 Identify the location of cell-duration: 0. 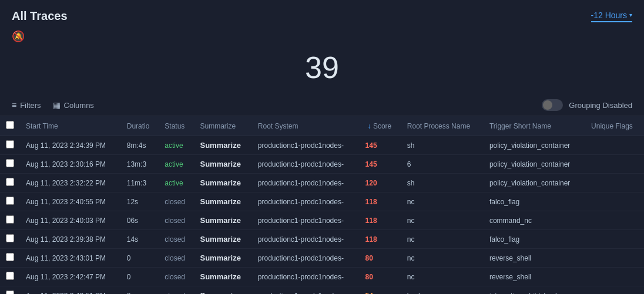
(140, 258).